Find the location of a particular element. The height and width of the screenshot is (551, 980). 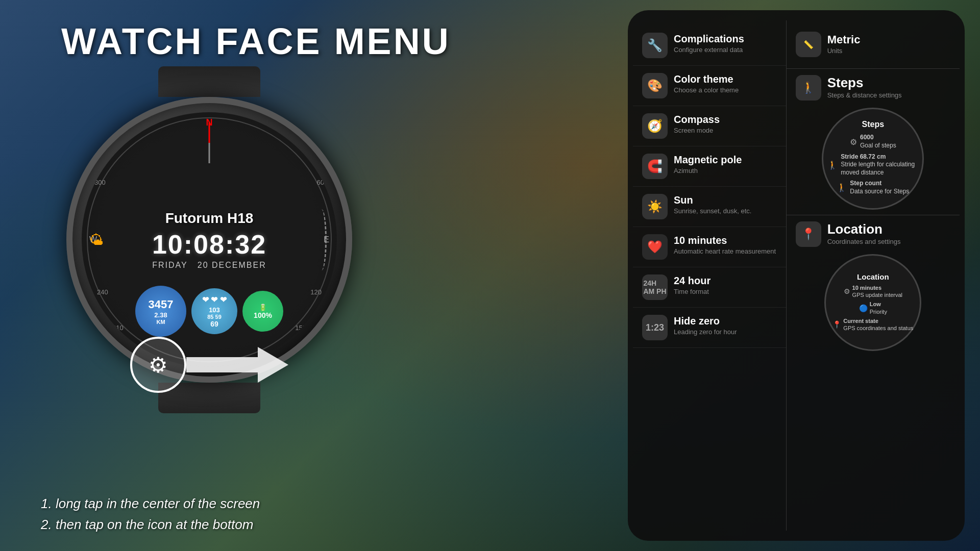

heart-complication: ❤ ❤ ❤ 103 85 59 69 is located at coordinates (214, 311).